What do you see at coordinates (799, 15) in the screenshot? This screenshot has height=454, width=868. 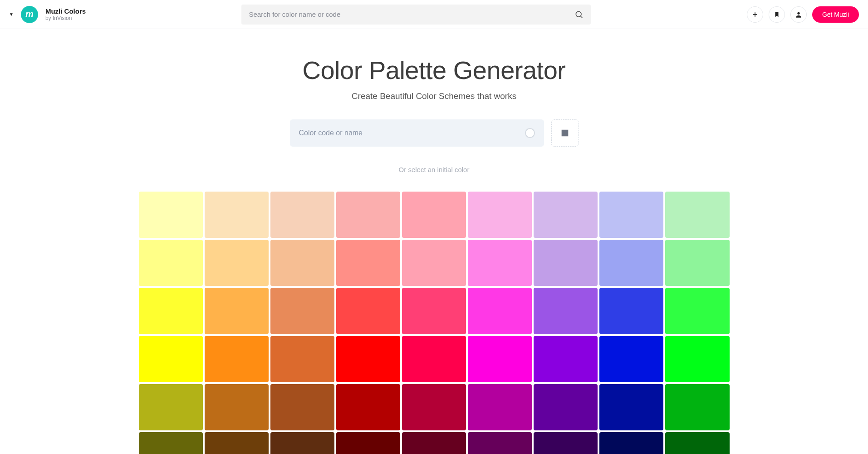 I see `profile-button` at bounding box center [799, 15].